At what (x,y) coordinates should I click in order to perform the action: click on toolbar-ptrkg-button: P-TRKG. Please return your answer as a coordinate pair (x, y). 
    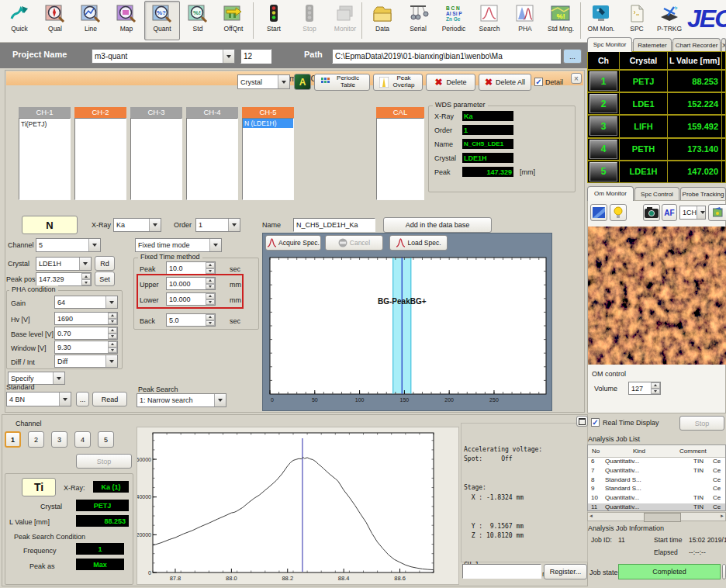
    Looking at the image, I should click on (669, 20).